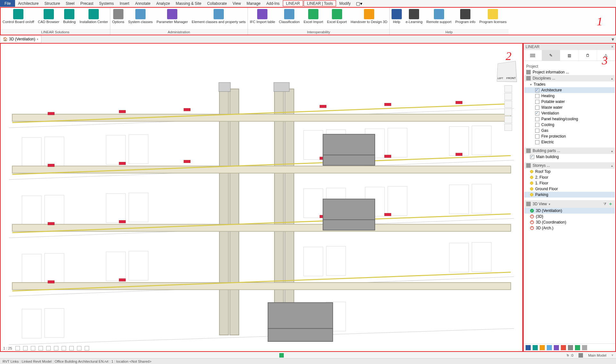  What do you see at coordinates (217, 3) in the screenshot?
I see `menu-collaborate: Collaborate` at bounding box center [217, 3].